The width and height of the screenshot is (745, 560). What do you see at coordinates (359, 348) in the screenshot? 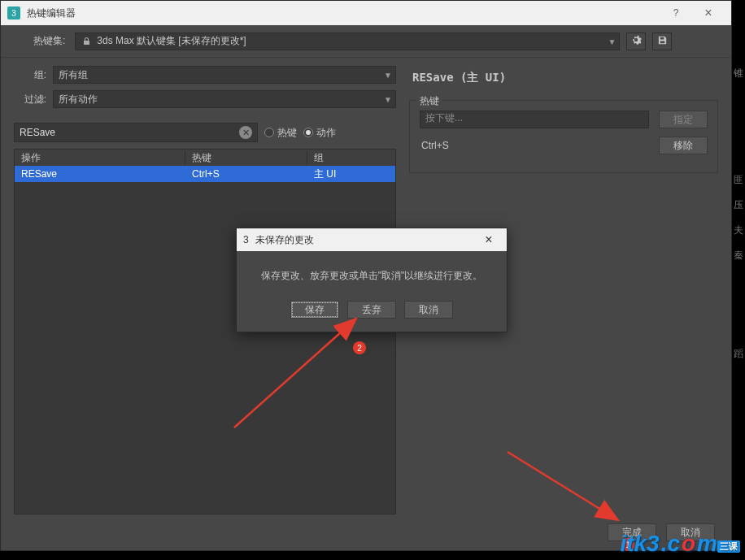
I see `annotation-badge-2: 2` at bounding box center [359, 348].